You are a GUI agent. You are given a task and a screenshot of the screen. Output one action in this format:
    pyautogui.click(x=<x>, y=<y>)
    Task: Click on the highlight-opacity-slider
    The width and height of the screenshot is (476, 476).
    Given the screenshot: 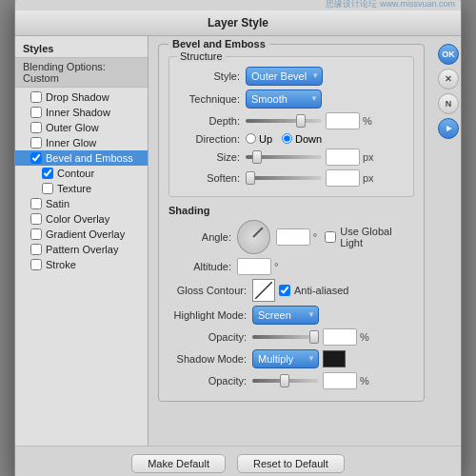 What is the action you would take?
    pyautogui.click(x=286, y=337)
    